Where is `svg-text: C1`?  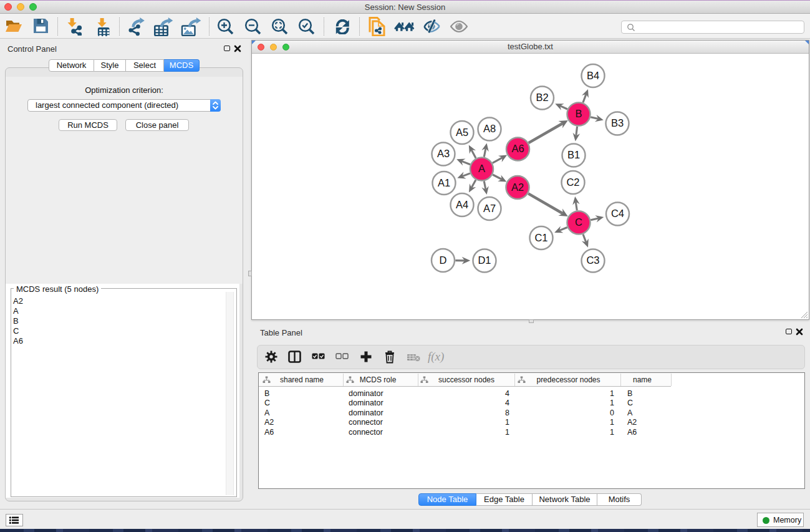
svg-text: C1 is located at coordinates (541, 238).